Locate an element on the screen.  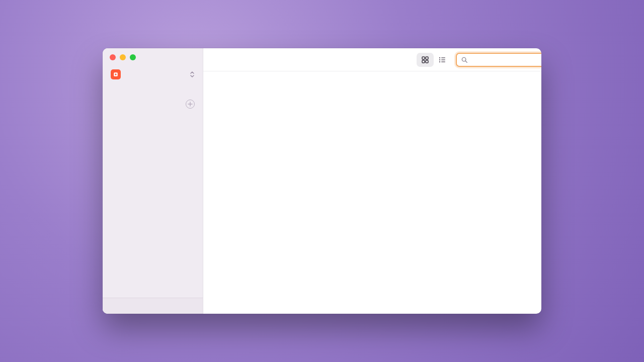
grid-view-button is located at coordinates (425, 60).